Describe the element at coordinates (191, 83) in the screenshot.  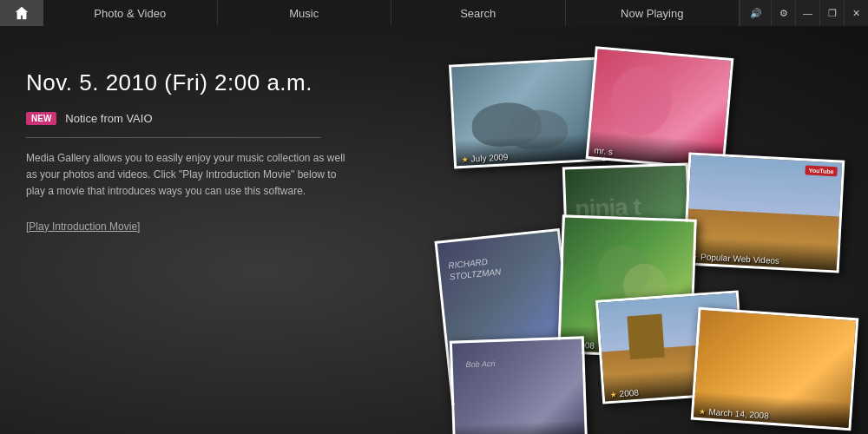
I see `date-display: Nov. 5. 2010 (Fri) 2:00 a.m.` at that location.